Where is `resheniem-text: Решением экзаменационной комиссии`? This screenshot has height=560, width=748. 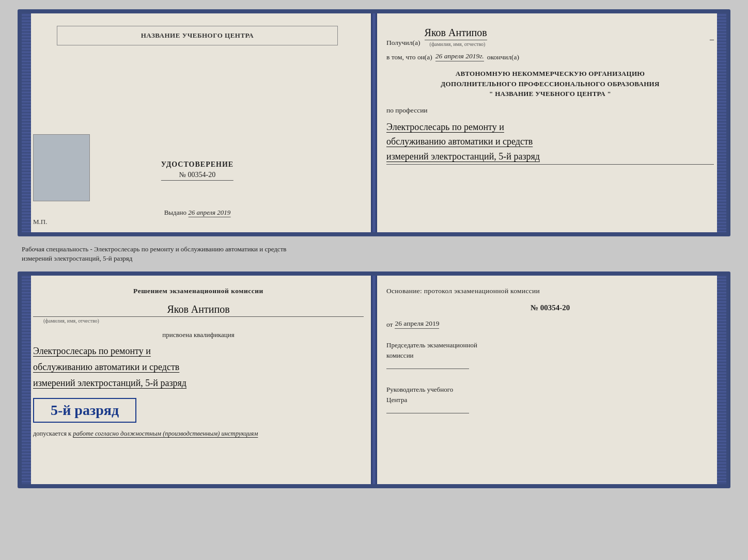
resheniem-text: Решением экзаменационной комиссии is located at coordinates (198, 291).